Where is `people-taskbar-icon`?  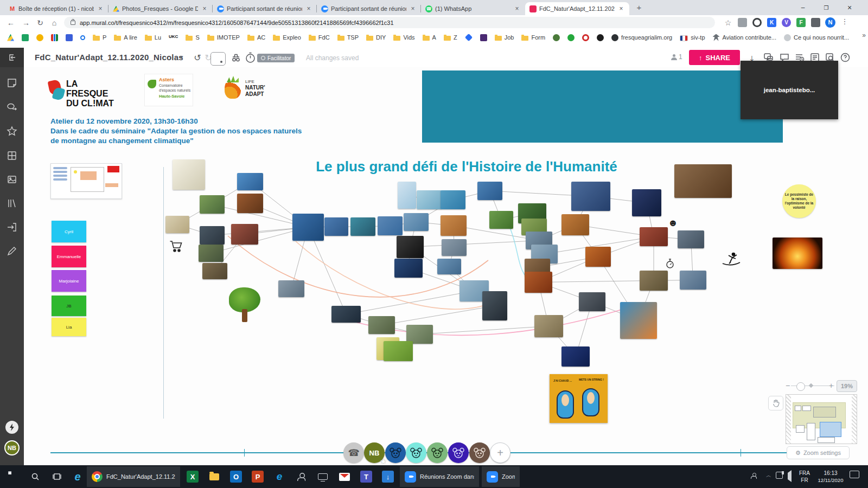
people-taskbar-icon is located at coordinates (301, 477).